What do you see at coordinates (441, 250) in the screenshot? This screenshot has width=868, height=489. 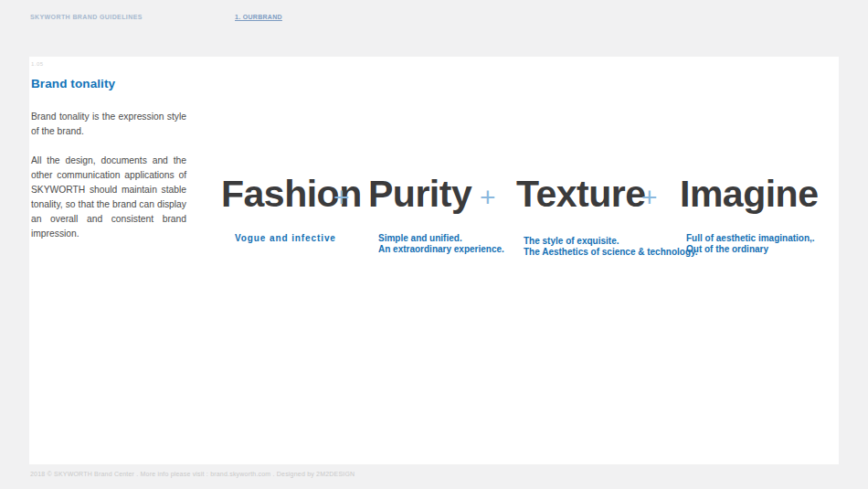 I see `caption-line: An extraordinary experience.` at bounding box center [441, 250].